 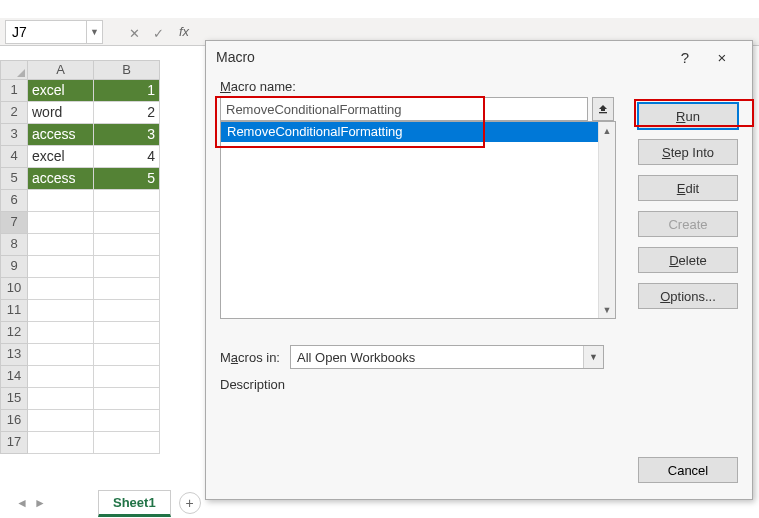 What do you see at coordinates (184, 32) in the screenshot?
I see `fx-label: fx` at bounding box center [184, 32].